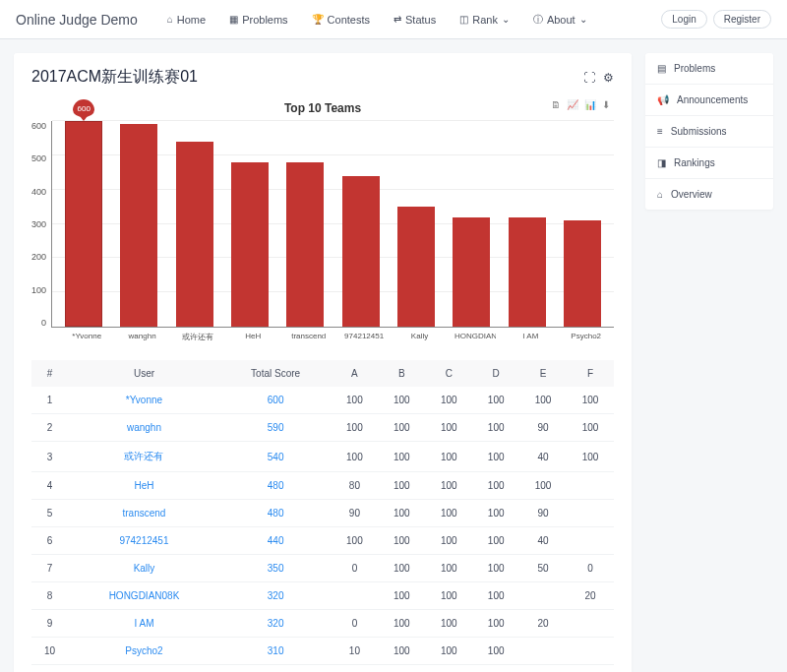 The image size is (787, 672). Describe the element at coordinates (84, 224) in the screenshot. I see `bar-0: 600` at that location.